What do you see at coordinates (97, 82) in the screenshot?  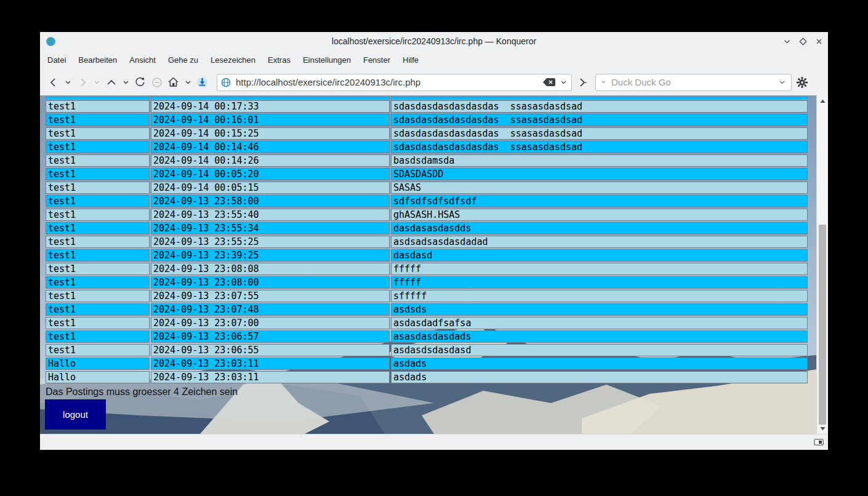 I see `forward-dropdown-icon` at bounding box center [97, 82].